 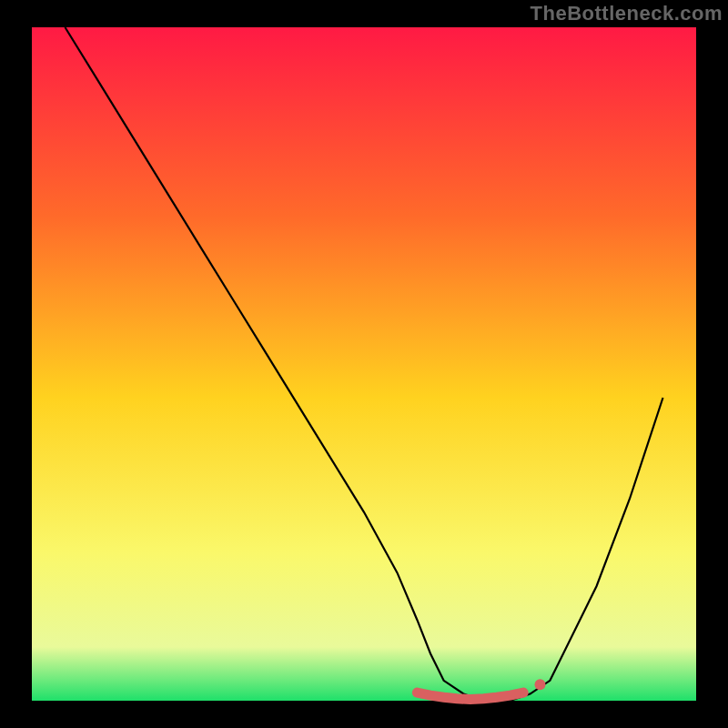 I want to click on attribution-text: TheBottleneck.com, so click(x=626, y=14).